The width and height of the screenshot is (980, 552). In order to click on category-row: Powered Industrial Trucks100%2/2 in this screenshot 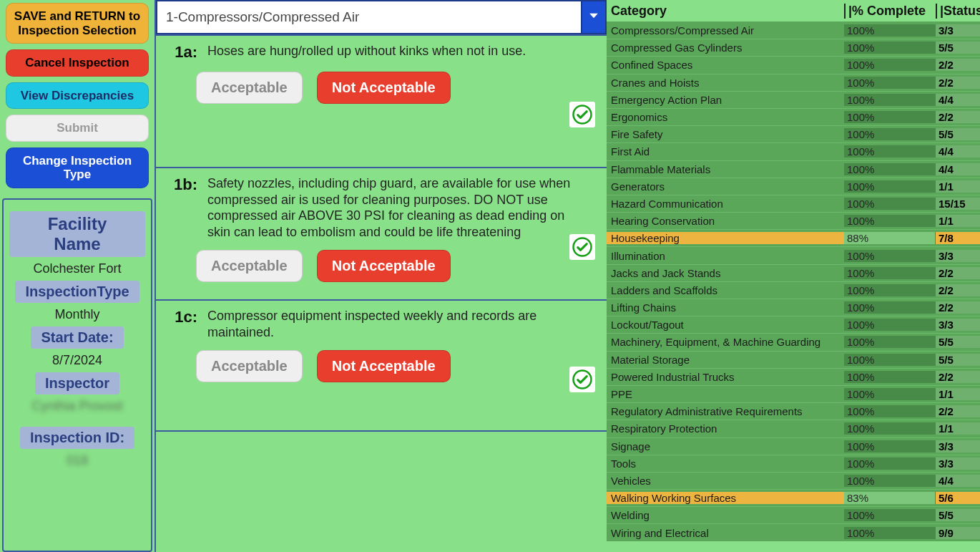, I will do `click(793, 377)`.